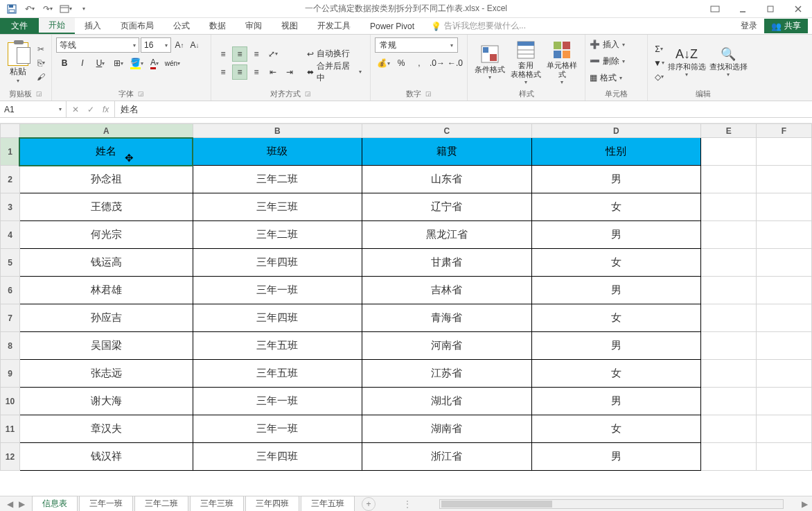  I want to click on font-name-select: 等线▾, so click(98, 45).